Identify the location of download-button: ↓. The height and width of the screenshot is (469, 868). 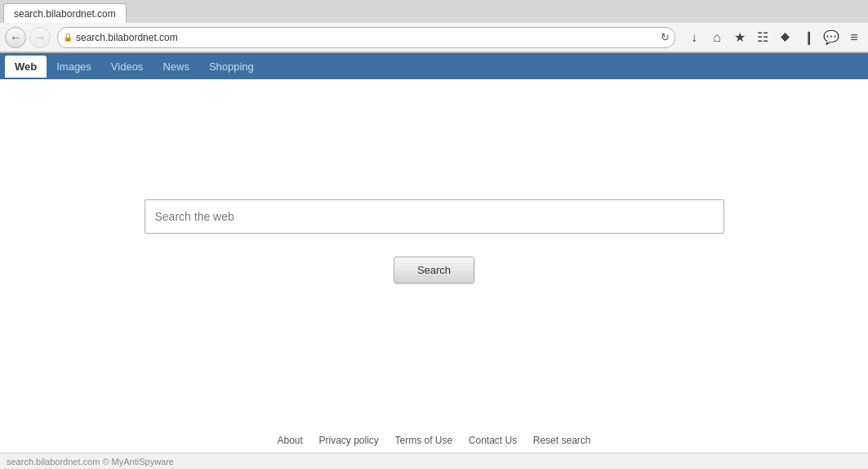
(694, 38).